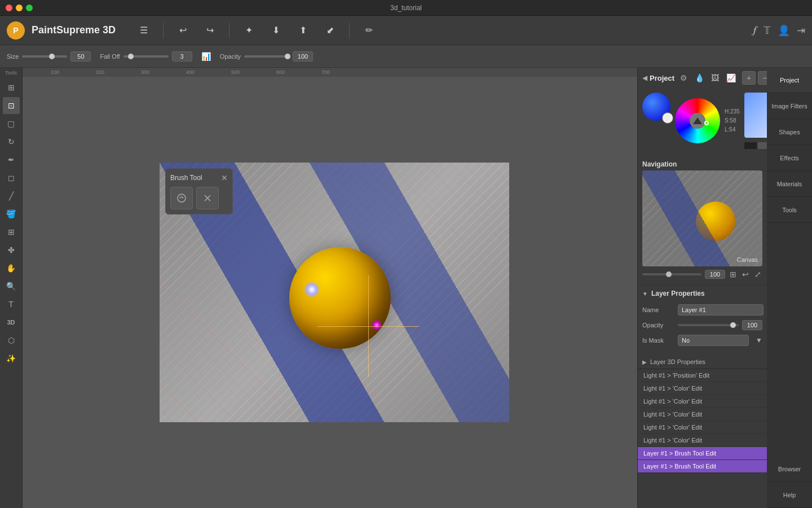 This screenshot has height=508, width=812. I want to click on history-item-1: Light #1 > 'Color' Edit, so click(703, 388).